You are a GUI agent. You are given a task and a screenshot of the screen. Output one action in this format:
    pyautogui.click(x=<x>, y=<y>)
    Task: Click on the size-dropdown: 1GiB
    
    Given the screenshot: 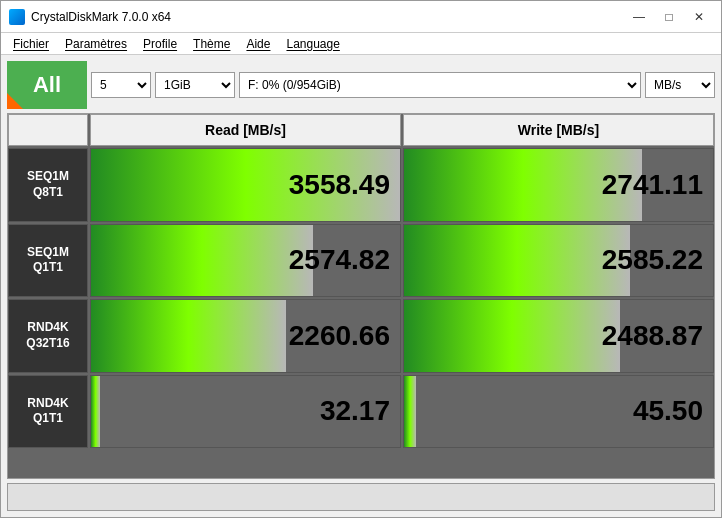 What is the action you would take?
    pyautogui.click(x=195, y=85)
    